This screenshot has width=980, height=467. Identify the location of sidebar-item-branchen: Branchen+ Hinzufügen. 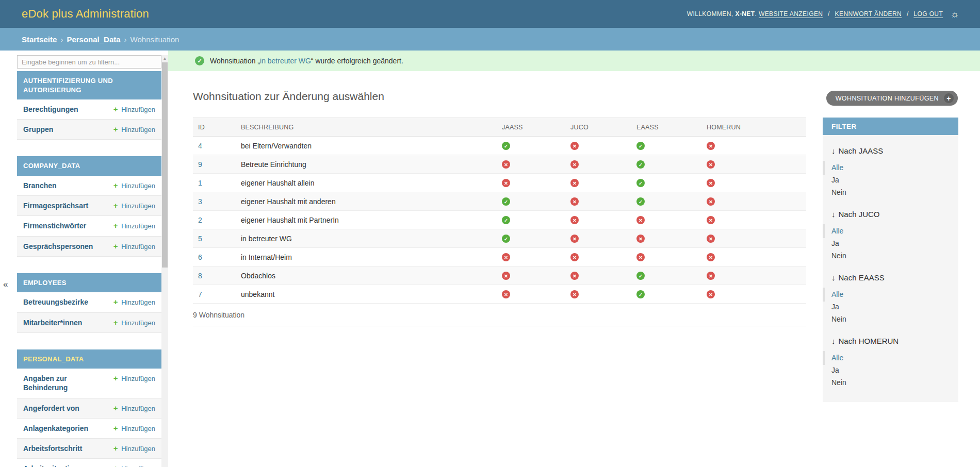
(89, 186).